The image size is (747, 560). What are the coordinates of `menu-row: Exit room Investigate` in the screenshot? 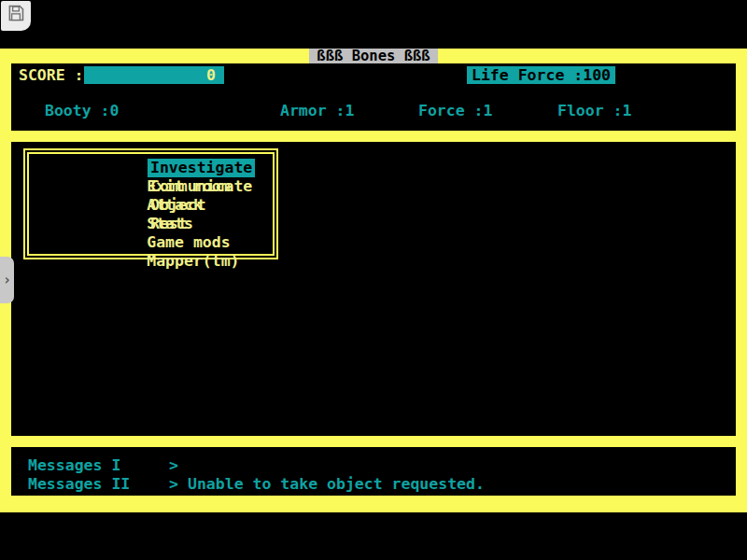 It's located at (151, 168).